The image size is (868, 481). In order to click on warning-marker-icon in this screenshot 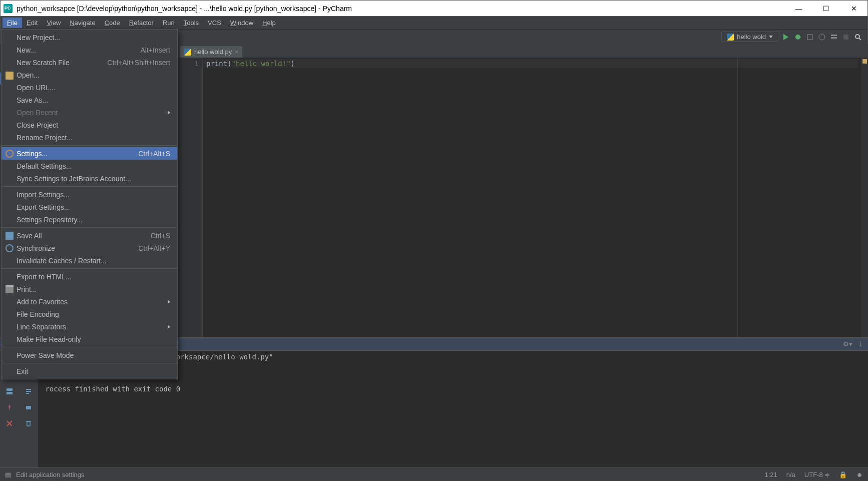, I will do `click(865, 61)`.